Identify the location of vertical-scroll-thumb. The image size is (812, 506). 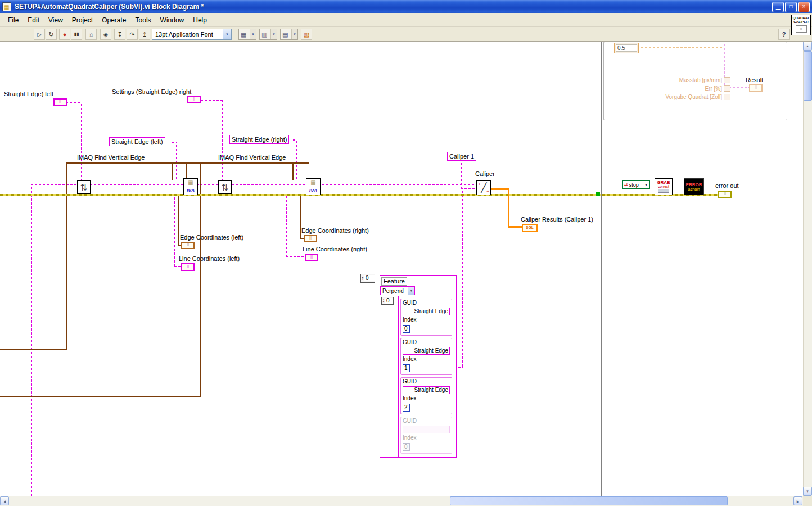
(808, 76).